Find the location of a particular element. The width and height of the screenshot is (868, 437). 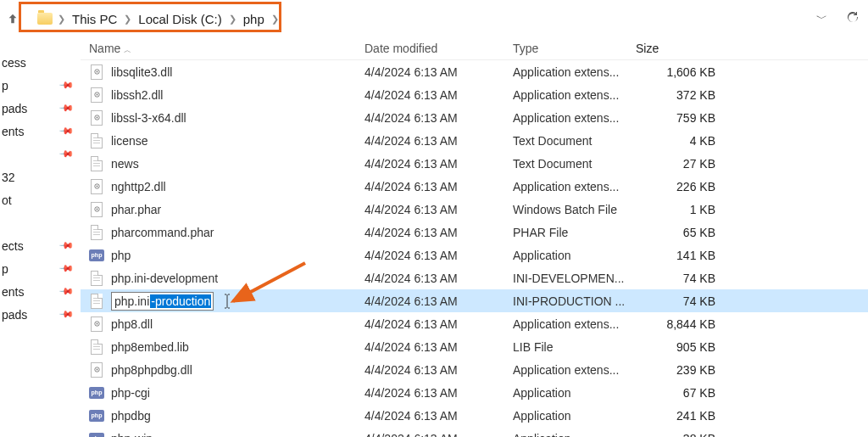

column-type: Type is located at coordinates (575, 48).